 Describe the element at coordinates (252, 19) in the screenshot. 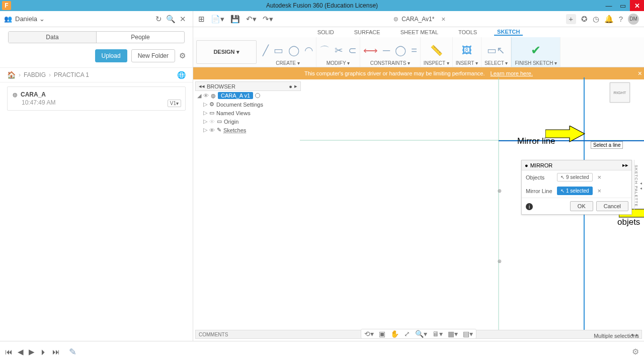

I see `undo-icon: ↶▾` at that location.